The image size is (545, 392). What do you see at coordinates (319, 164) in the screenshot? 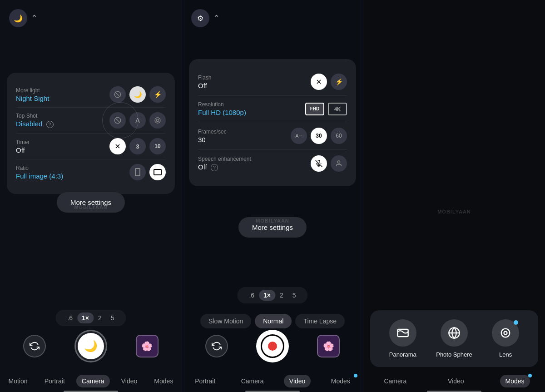
I see `speech-off-icon` at bounding box center [319, 164].